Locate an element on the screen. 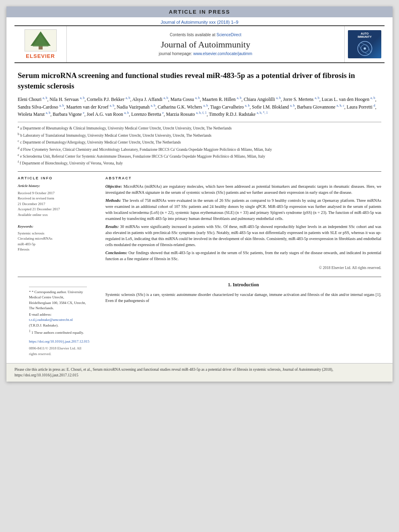  autoimmunity-logo: AUTOIMMUNITY is located at coordinates (364, 44).